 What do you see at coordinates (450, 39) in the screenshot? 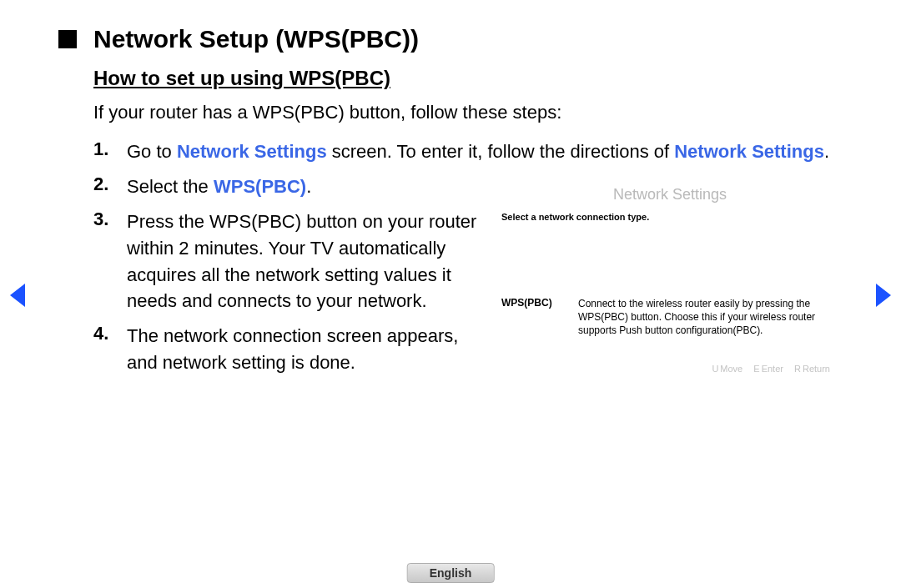
I see `title-row: Network Setup (WPS(PBC))` at bounding box center [450, 39].